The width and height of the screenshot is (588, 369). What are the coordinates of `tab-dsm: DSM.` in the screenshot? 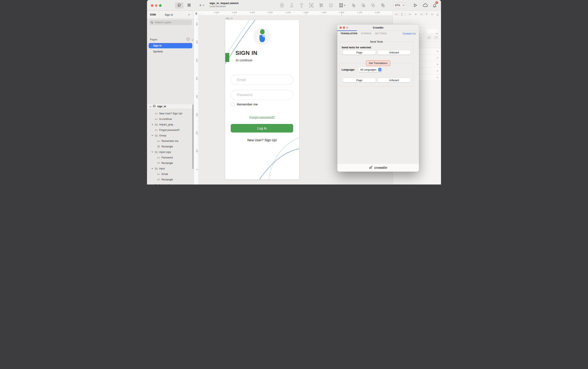 It's located at (153, 15).